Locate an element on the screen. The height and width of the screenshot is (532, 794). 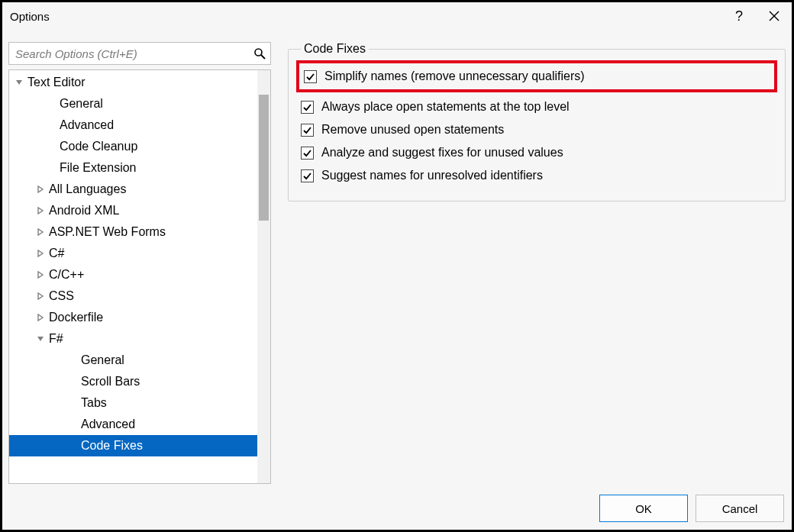
checkbox-row: Suggest names for unresolved identifiers is located at coordinates (537, 176).